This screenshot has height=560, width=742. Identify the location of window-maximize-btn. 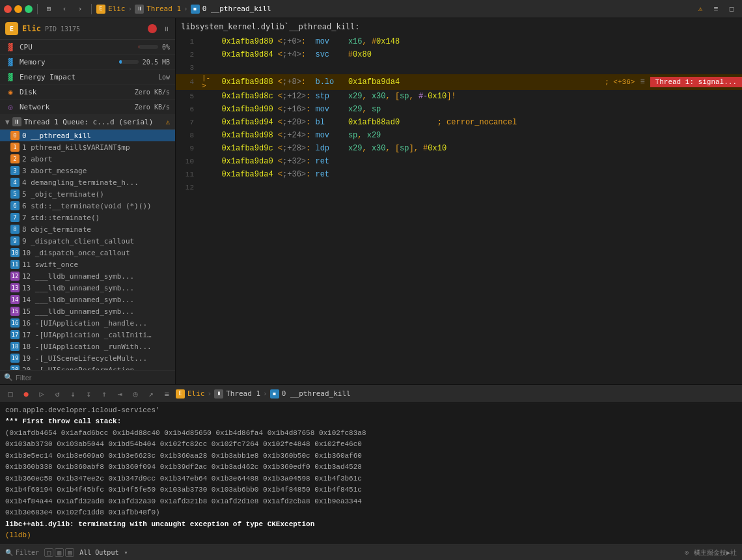
(29, 9).